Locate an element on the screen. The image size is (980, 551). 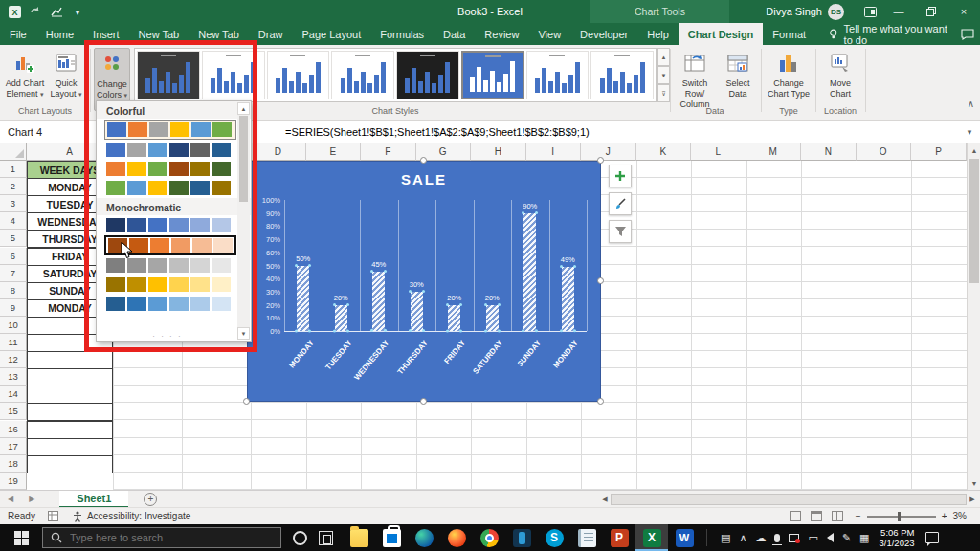
chart-filters-button is located at coordinates (620, 231).